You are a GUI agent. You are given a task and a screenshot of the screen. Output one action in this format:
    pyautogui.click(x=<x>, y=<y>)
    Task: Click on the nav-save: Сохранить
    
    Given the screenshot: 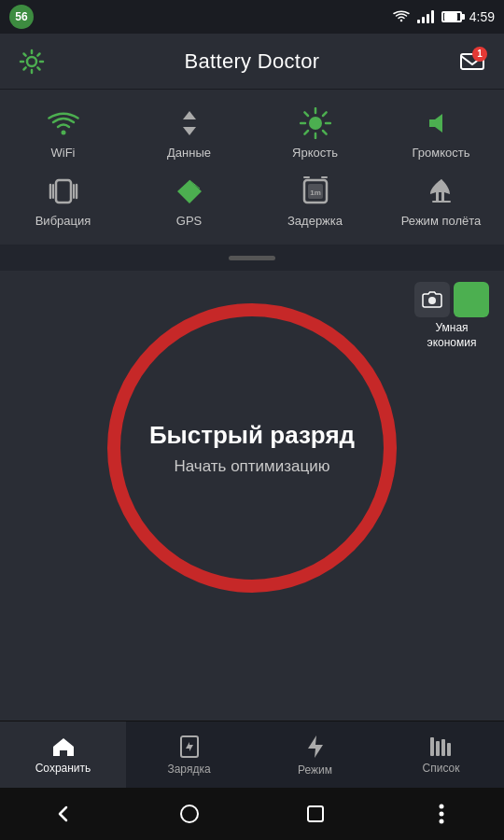 What is the action you would take?
    pyautogui.click(x=63, y=754)
    